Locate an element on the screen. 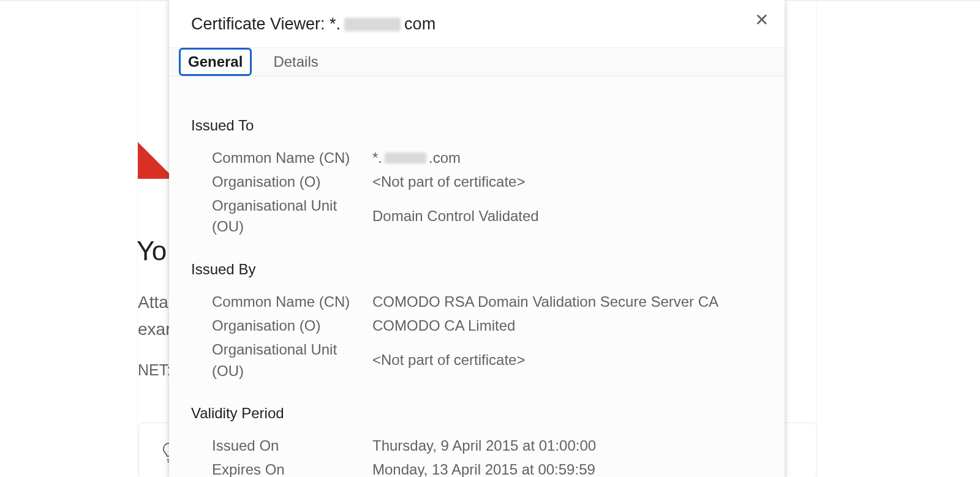  issued-by-ou-label: Organisational Unit (OU) is located at coordinates (282, 361).